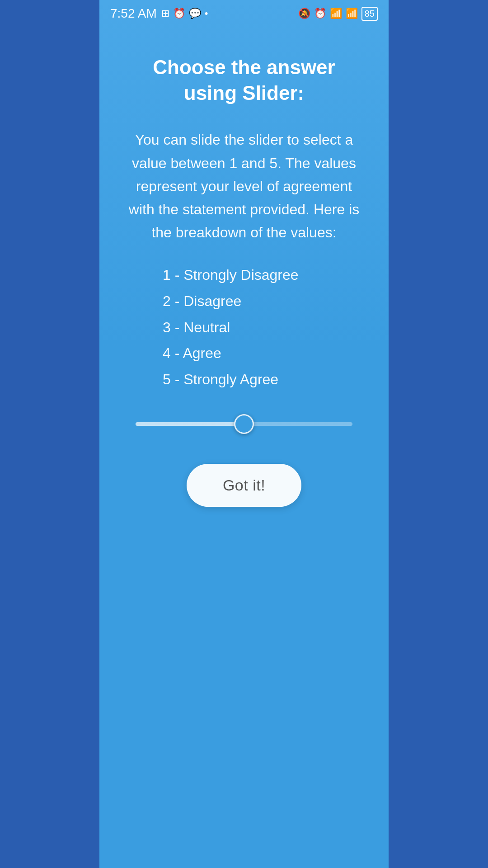  Describe the element at coordinates (165, 14) in the screenshot. I see `game-controller-icon: ⊞` at that location.